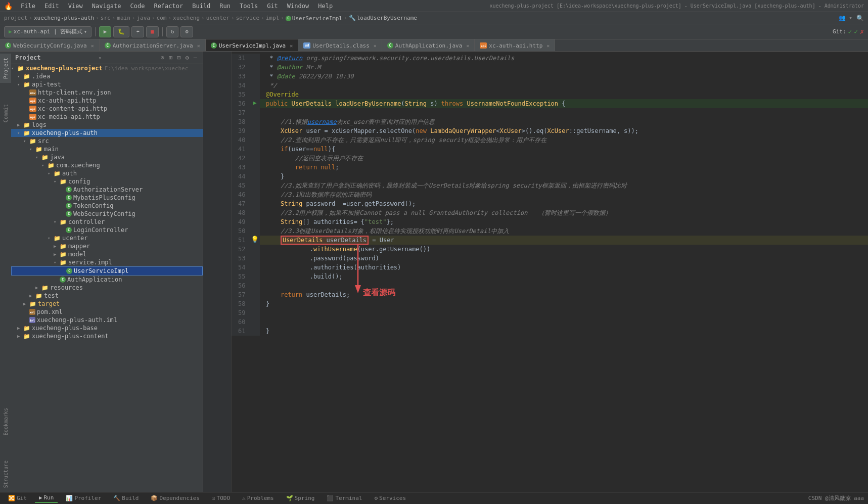 The height and width of the screenshot is (504, 868). I want to click on tree-item-logs: ▶ 📁 logs, so click(107, 125).